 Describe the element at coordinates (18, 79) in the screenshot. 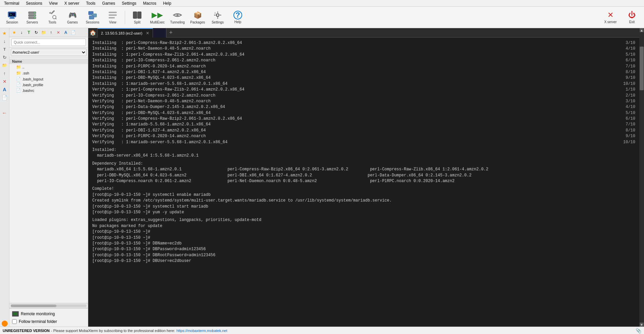

I see `file-icon-1: 📄` at that location.